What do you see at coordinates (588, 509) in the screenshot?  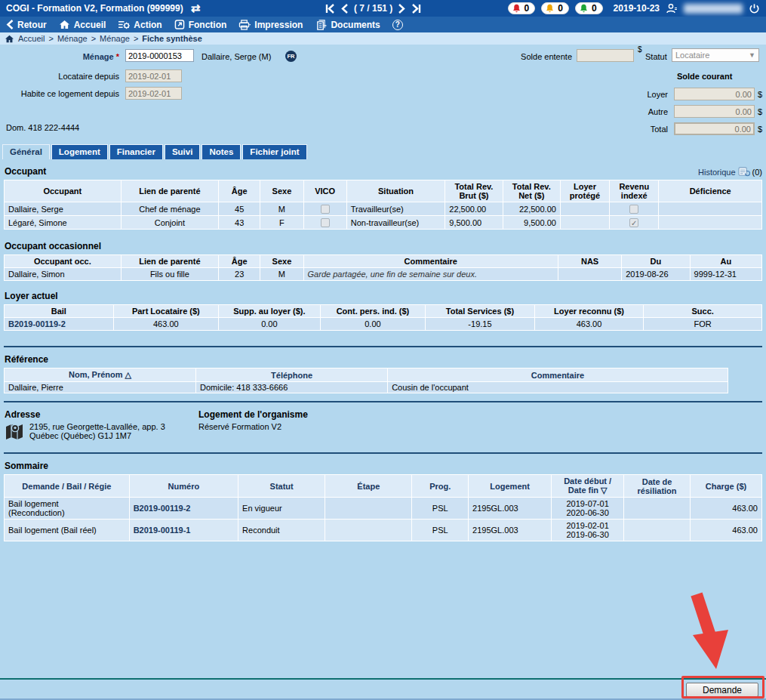 I see `table-cell: 2019-07-01 2020-06-30` at bounding box center [588, 509].